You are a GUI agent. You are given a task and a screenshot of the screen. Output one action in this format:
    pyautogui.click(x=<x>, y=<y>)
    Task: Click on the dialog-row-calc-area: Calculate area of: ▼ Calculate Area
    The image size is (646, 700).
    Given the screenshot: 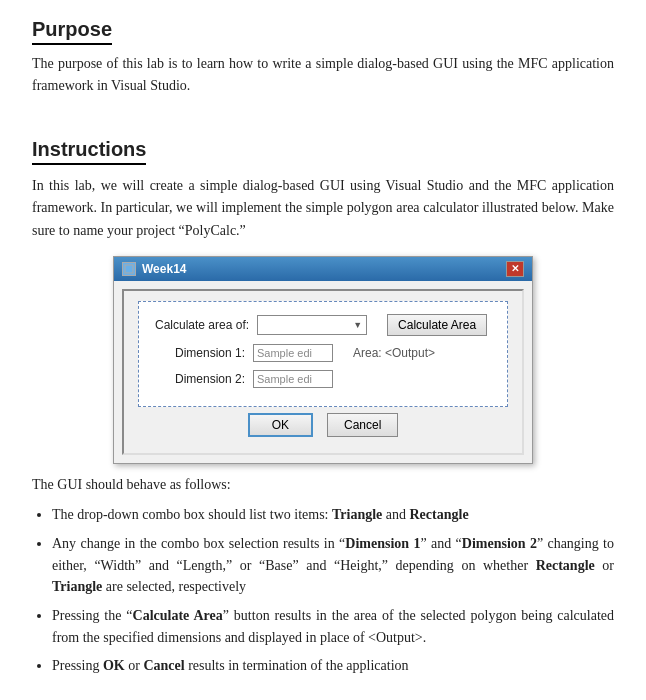 What is the action you would take?
    pyautogui.click(x=323, y=325)
    